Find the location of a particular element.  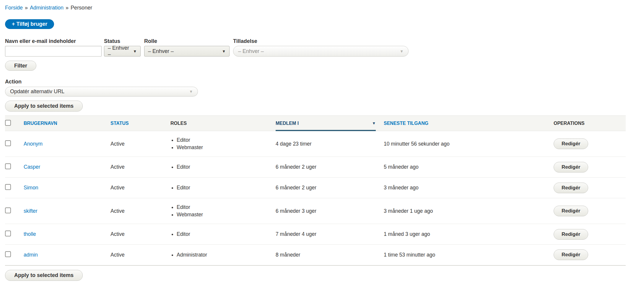

name-filter-input is located at coordinates (53, 51).